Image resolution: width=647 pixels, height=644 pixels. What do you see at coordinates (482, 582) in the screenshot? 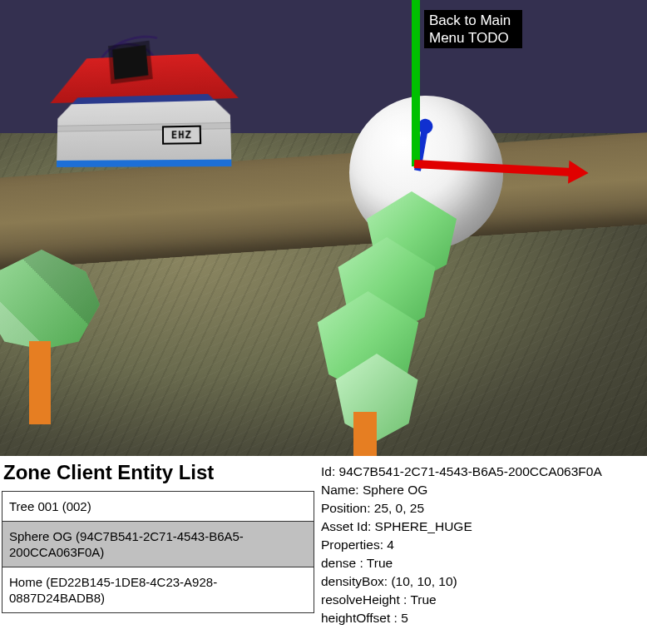
I see `detail-prop-densitybox: densityBox: (10, 10, 10)` at bounding box center [482, 582].